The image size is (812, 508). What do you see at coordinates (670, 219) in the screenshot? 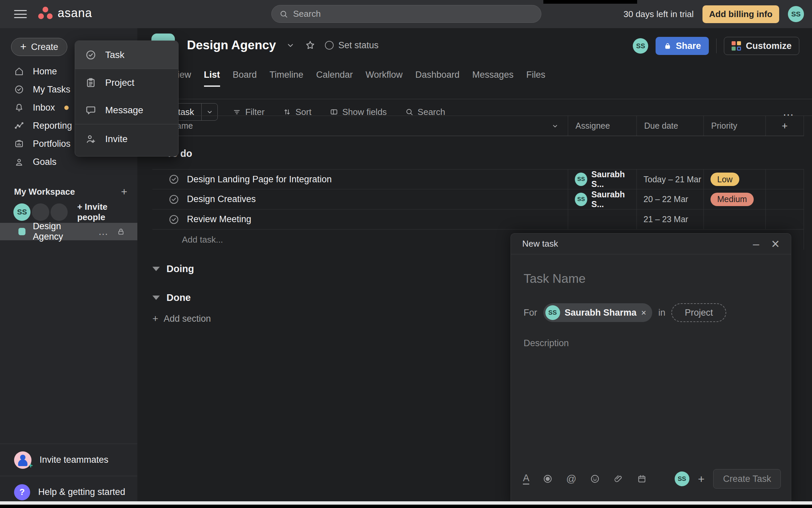
I see `due-date-cell: 21 – 23 Mar` at bounding box center [670, 219].